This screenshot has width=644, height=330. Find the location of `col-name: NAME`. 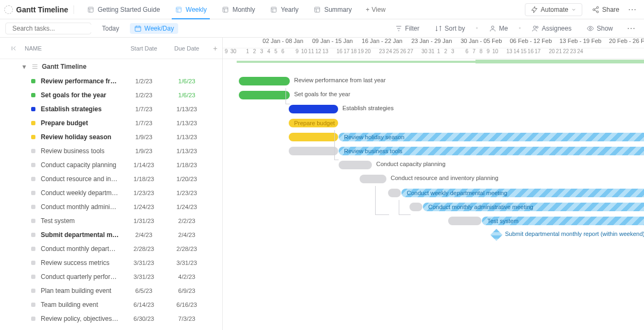

col-name: NAME is located at coordinates (74, 48).